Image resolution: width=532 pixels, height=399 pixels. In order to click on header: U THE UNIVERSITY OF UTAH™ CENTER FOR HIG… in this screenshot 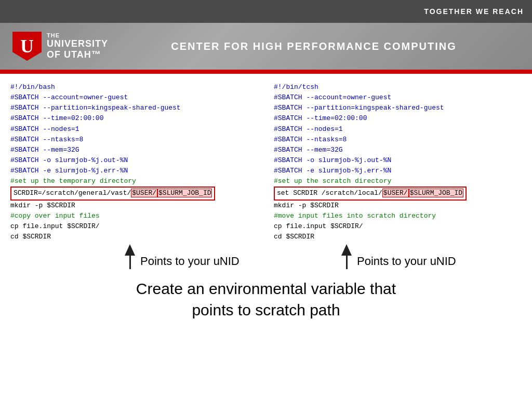, I will do `click(266, 46)`.